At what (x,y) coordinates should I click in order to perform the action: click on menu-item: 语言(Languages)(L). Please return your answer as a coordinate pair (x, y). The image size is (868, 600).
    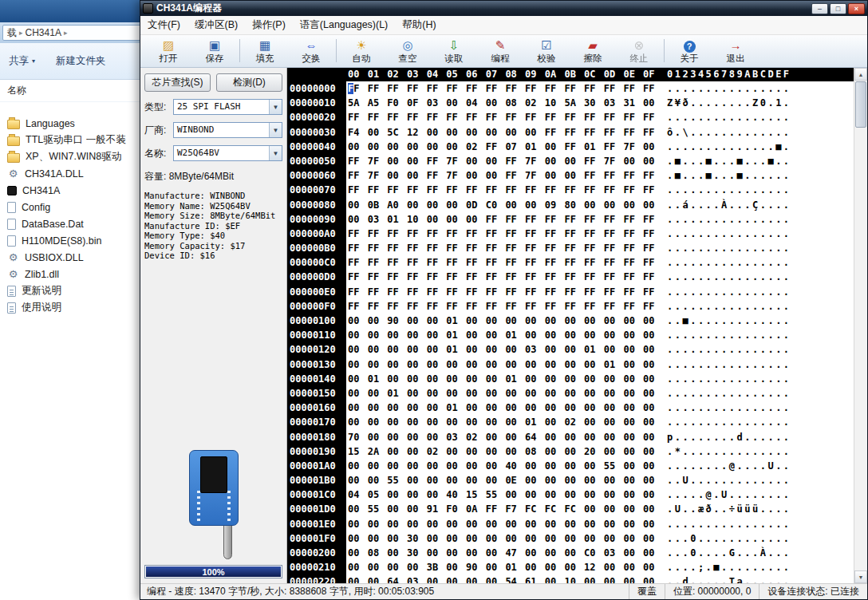
    Looking at the image, I should click on (344, 26).